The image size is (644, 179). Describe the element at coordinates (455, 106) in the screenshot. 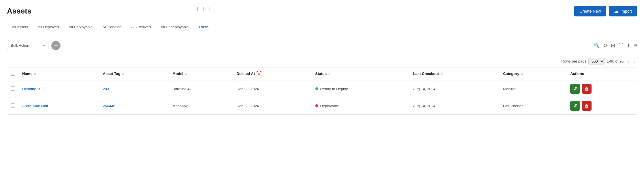

I see `row-2-last-checkout: Aug 14, 2024` at that location.